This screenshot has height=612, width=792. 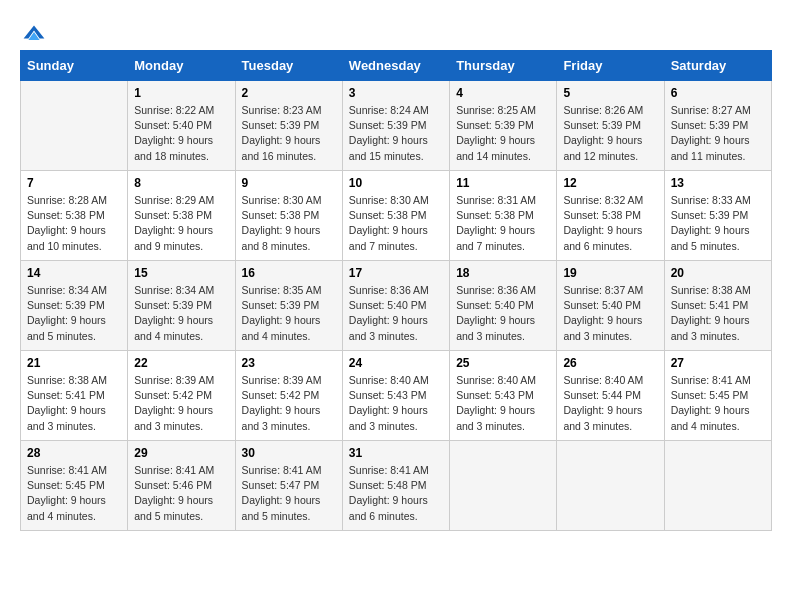 What do you see at coordinates (181, 494) in the screenshot?
I see `day-info: Sunrise: 8:41 AM Sunset: 5:46 PM Dayligh…` at bounding box center [181, 494].